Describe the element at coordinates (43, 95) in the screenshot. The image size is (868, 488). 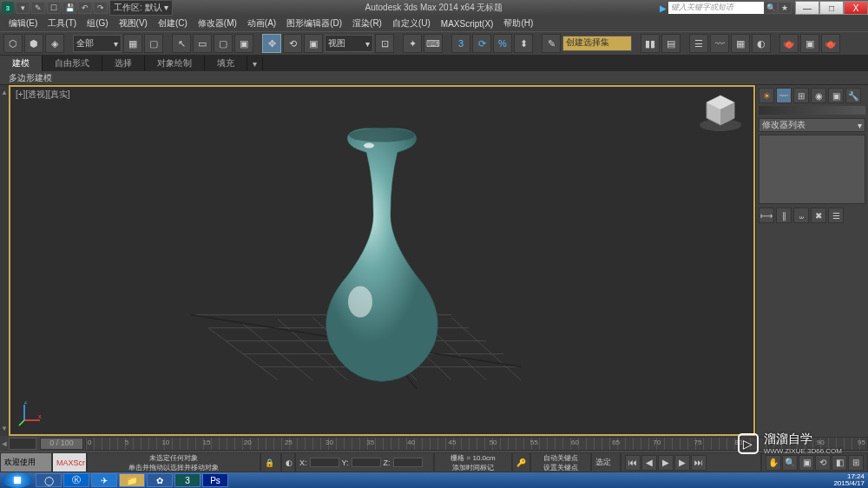
I see `viewport-label: [+][透视][真实]` at that location.